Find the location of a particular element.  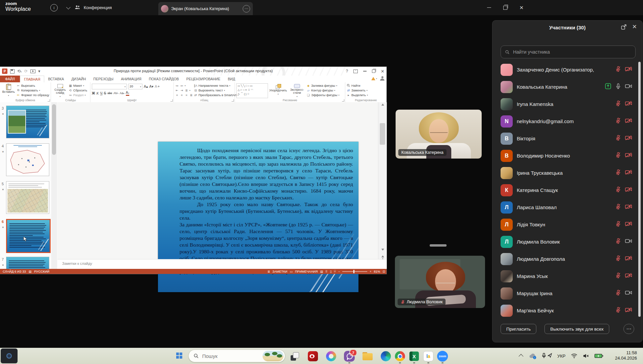

thumbnail-scrollbar is located at coordinates (54, 186).